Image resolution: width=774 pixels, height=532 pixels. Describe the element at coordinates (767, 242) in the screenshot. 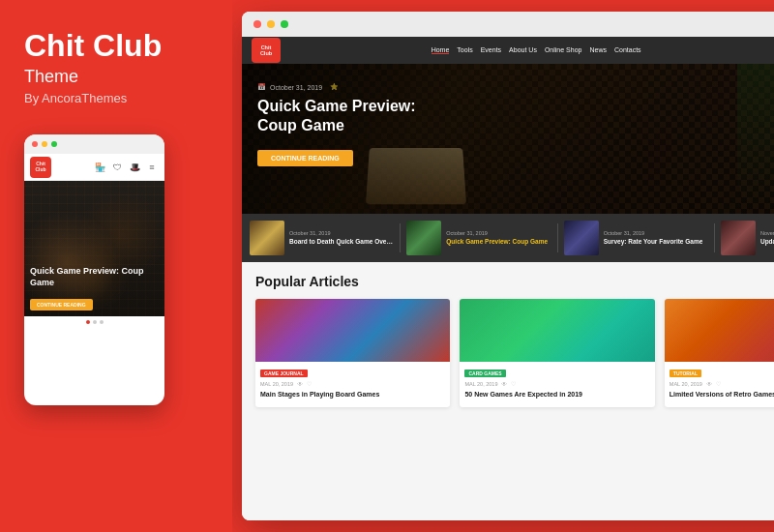

I see `recent-post-title-4: Update on the Uberth 2019 Preview` at that location.